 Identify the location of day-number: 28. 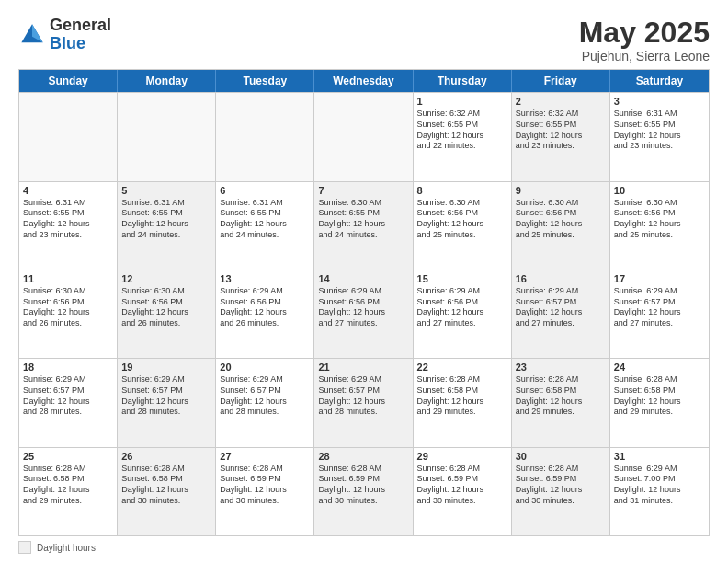
(363, 456).